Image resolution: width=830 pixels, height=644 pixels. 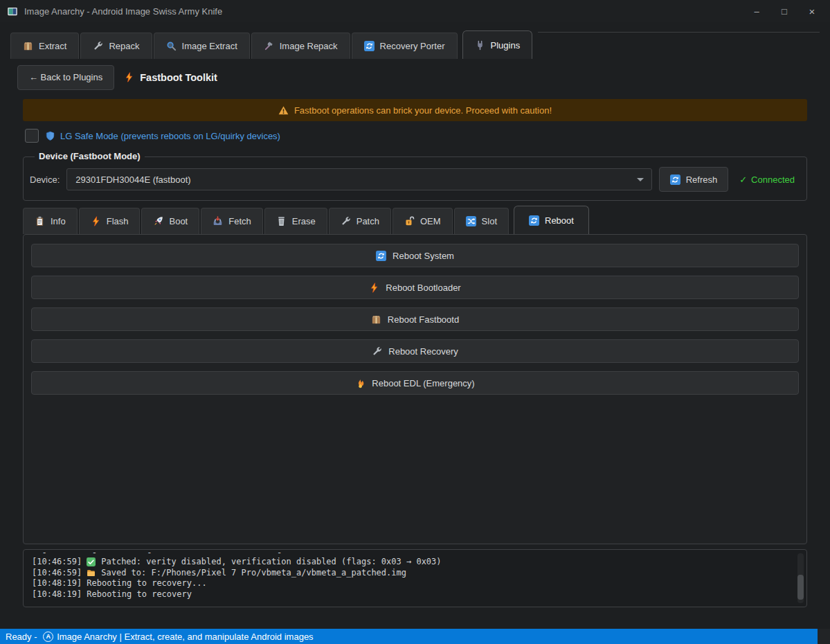 What do you see at coordinates (489, 222) in the screenshot?
I see `subtab-label: Slot` at bounding box center [489, 222].